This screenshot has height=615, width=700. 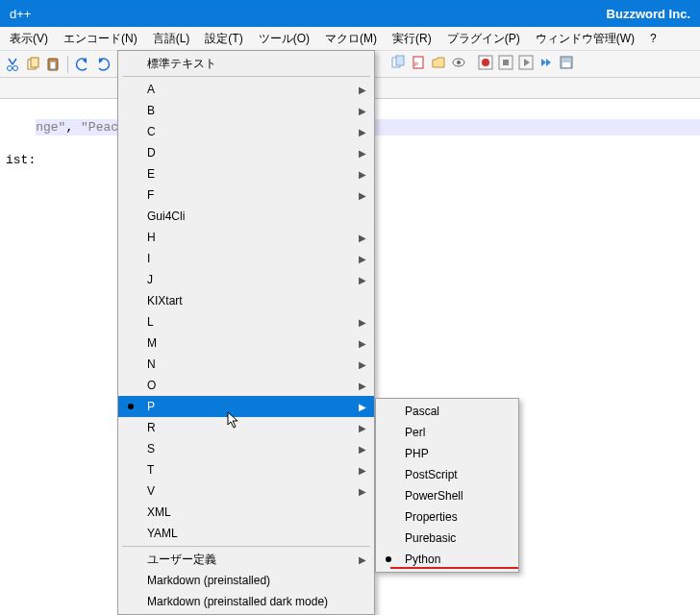 What do you see at coordinates (12, 64) in the screenshot?
I see `cut-icon` at bounding box center [12, 64].